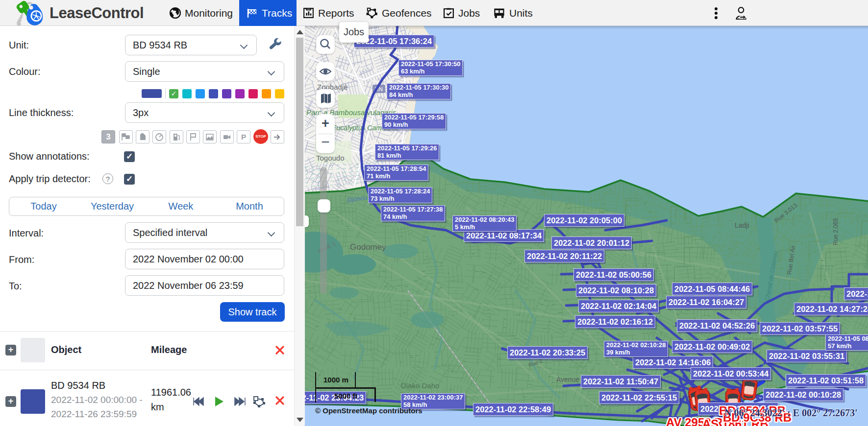 The height and width of the screenshot is (426, 868). What do you see at coordinates (568, 379) in the screenshot?
I see `svg-text: Avenue` at bounding box center [568, 379].